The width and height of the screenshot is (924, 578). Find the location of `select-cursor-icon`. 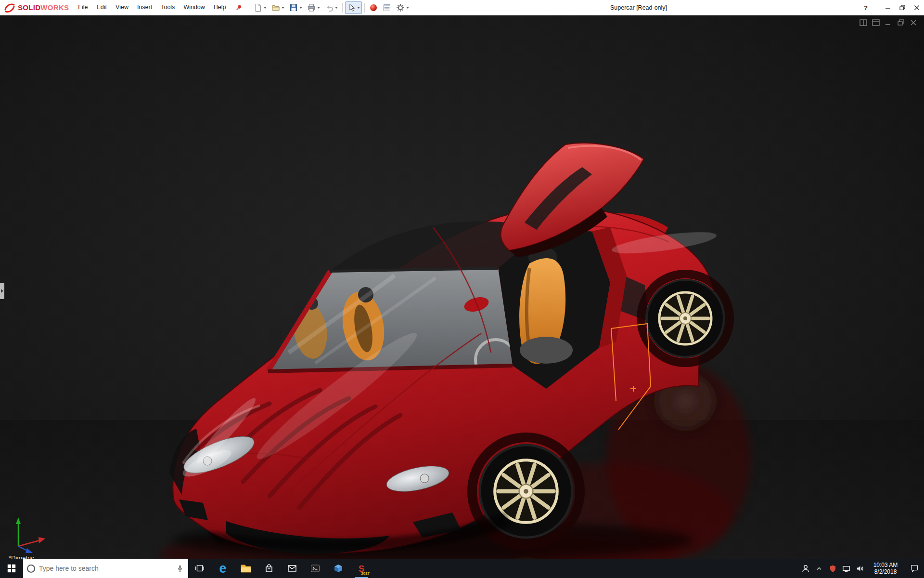

select-cursor-icon is located at coordinates (351, 8).